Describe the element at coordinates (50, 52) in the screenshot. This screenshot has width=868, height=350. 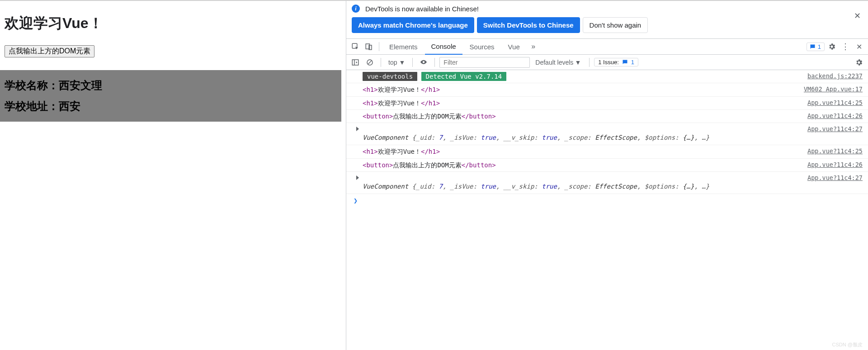
I see `output-dom-button: 点我输出上方的DOM元素` at that location.